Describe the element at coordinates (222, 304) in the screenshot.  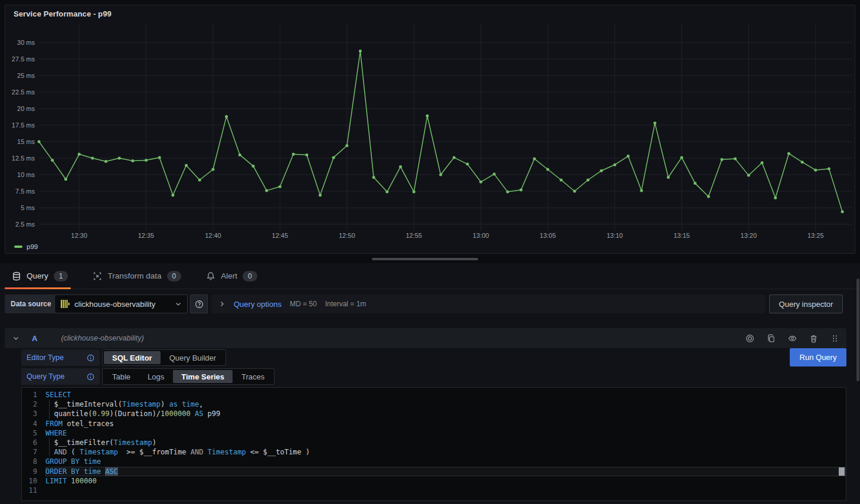
I see `chevron-right-icon` at that location.